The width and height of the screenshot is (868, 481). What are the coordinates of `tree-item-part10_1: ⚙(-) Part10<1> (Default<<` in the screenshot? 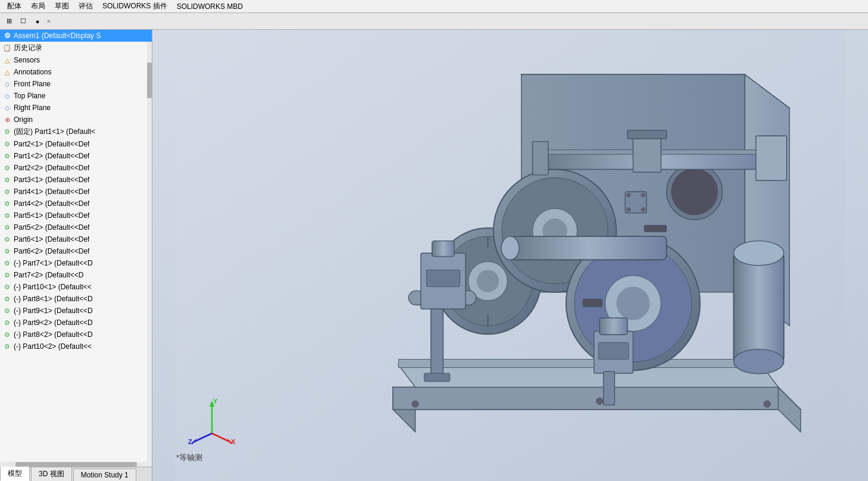 It's located at (74, 287).